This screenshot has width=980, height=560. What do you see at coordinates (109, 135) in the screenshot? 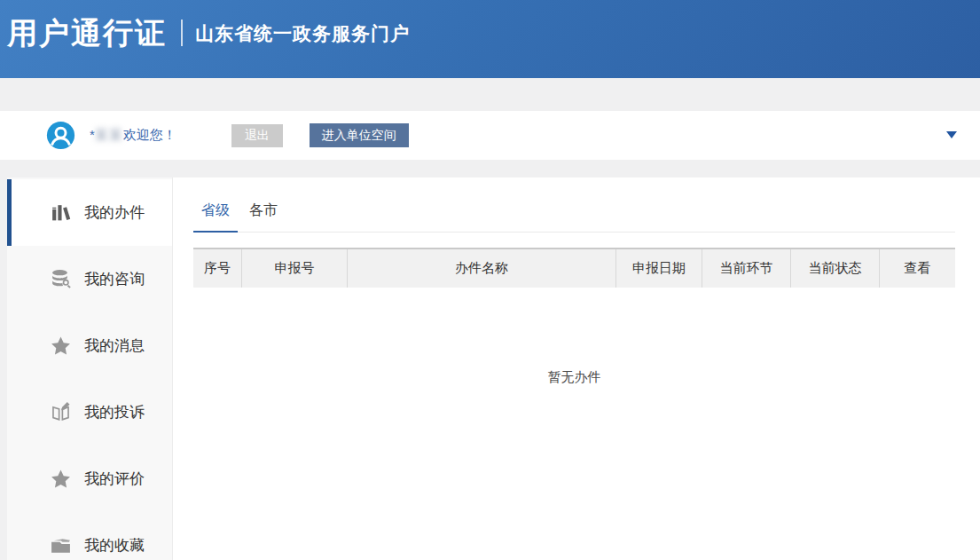
I see `redacted-username: 某某` at bounding box center [109, 135].